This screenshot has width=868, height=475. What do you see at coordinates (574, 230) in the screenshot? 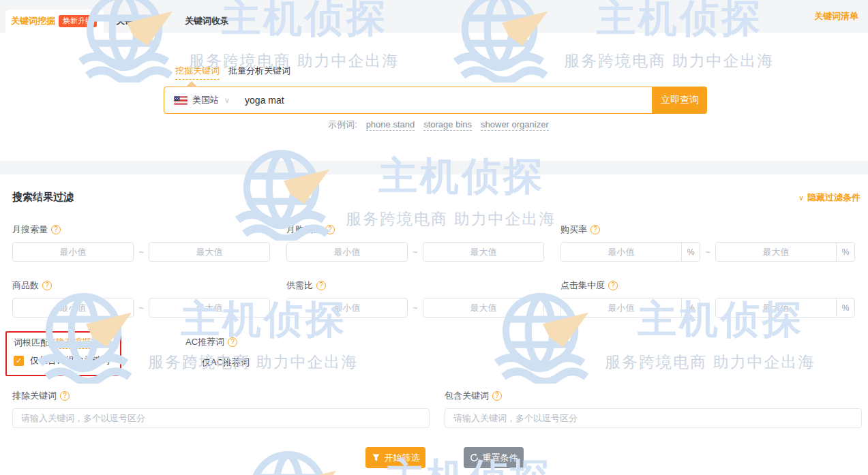
I see `filter-label: 购买率` at bounding box center [574, 230].